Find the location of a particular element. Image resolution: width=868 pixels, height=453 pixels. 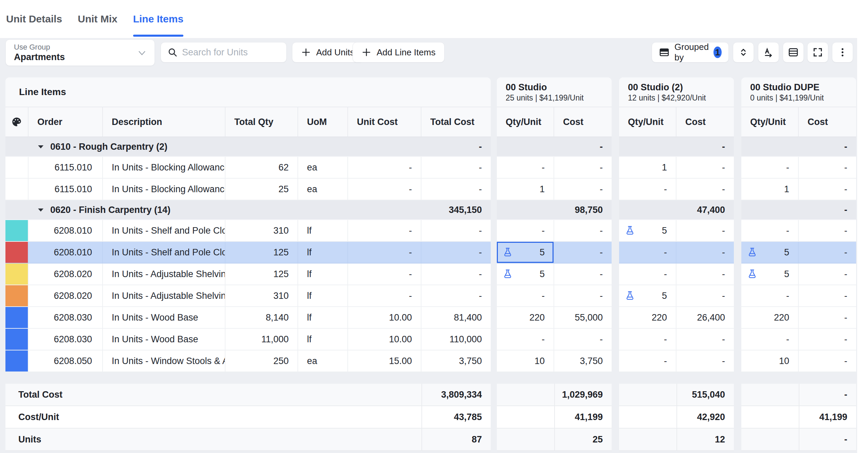

table-row: 6208.030In Units - Wood Base8,140lf10.00… is located at coordinates (248, 318).